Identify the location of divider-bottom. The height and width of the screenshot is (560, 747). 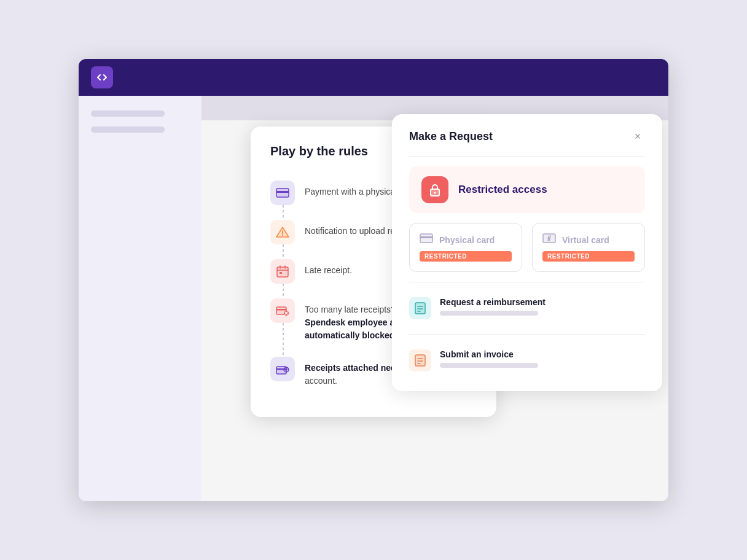
(527, 334).